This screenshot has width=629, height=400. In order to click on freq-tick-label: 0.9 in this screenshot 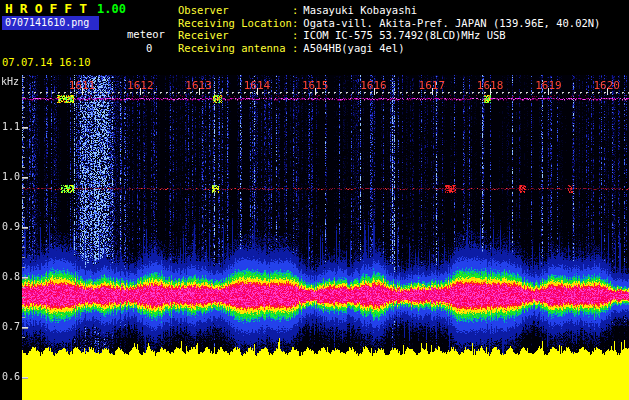, I will do `click(11, 226)`.